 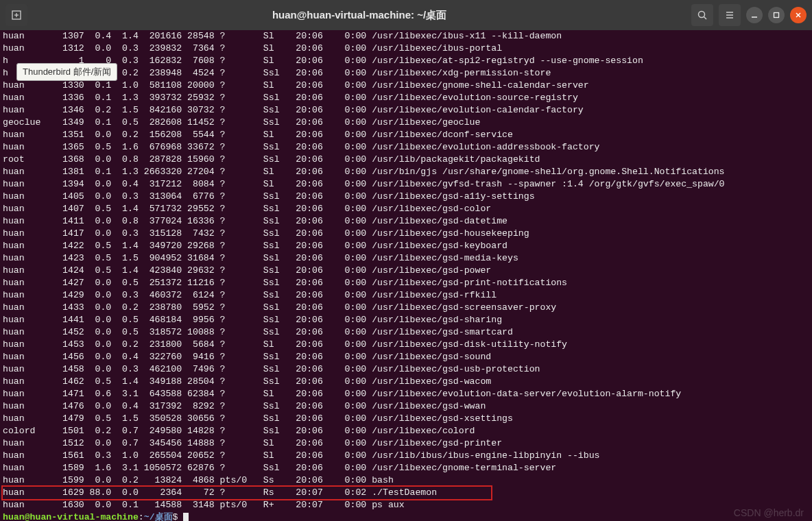 I want to click on process-row: huan 1417 0.0 0.3 315128 7432 ? Ssl 20:0…, so click(x=406, y=234).